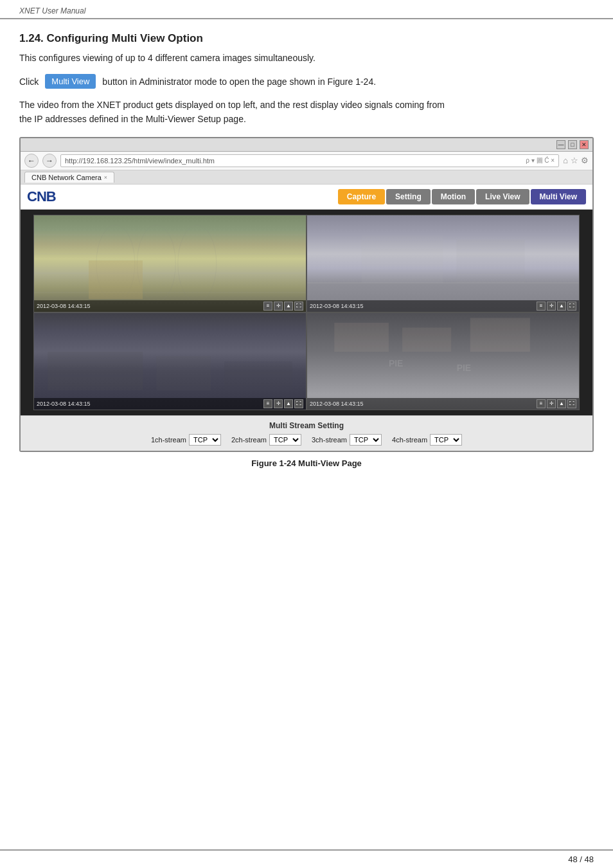 Image resolution: width=613 pixels, height=868 pixels. Describe the element at coordinates (306, 10) in the screenshot. I see `page-header: XNET User Manual` at that location.